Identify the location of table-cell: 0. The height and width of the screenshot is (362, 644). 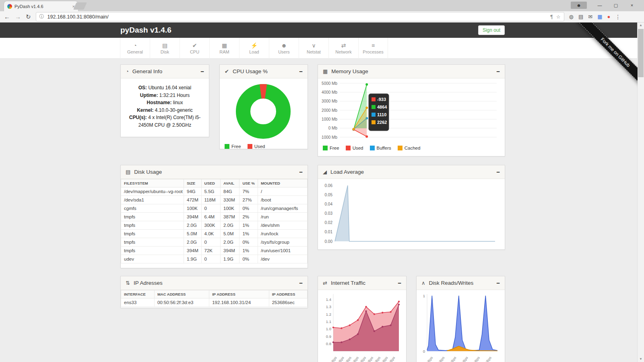
(211, 208).